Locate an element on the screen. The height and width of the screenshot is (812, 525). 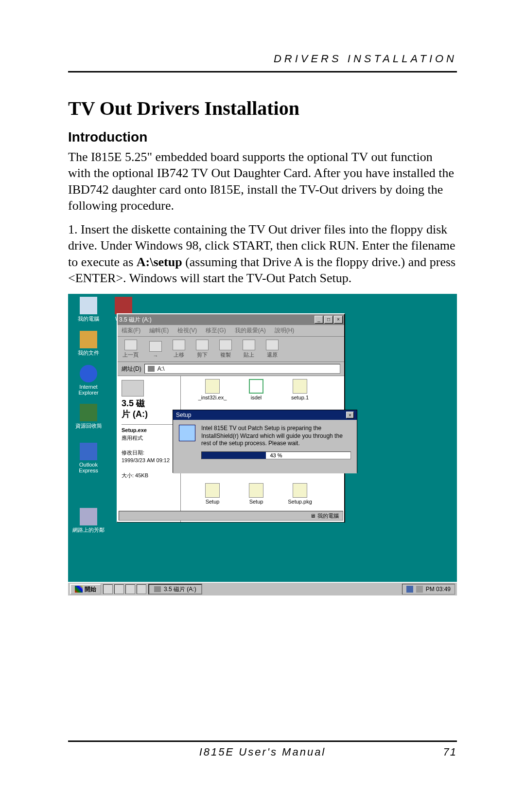
quick-launch is located at coordinates (124, 589).